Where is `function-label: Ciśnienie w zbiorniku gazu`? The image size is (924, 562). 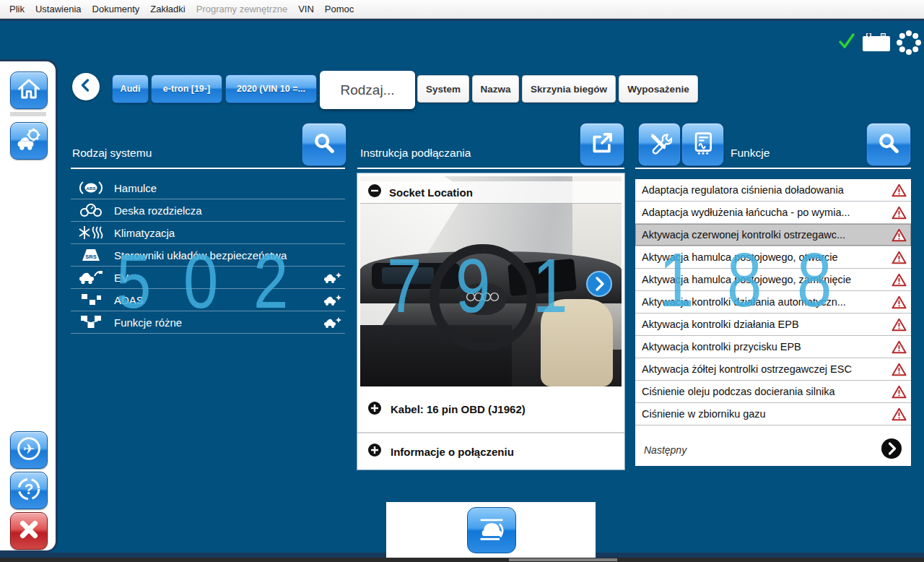
function-label: Ciśnienie w zbiorniku gazu is located at coordinates (704, 414).